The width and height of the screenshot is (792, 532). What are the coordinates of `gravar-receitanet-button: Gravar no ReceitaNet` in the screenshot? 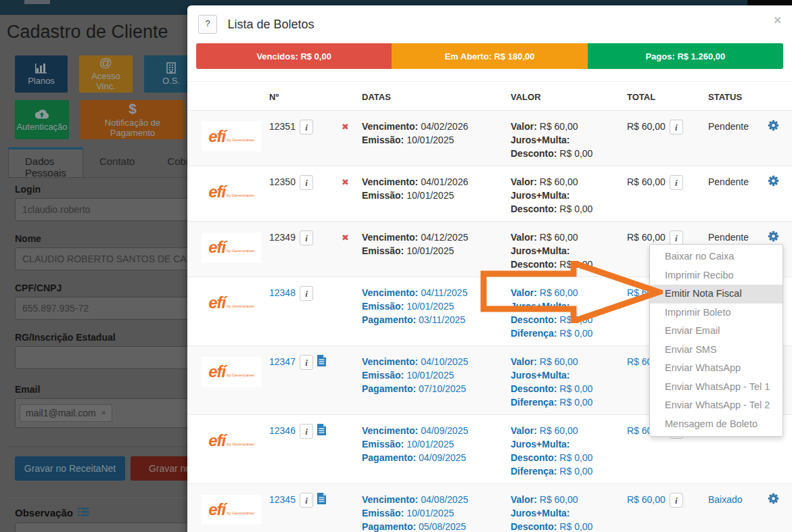 It's located at (70, 468).